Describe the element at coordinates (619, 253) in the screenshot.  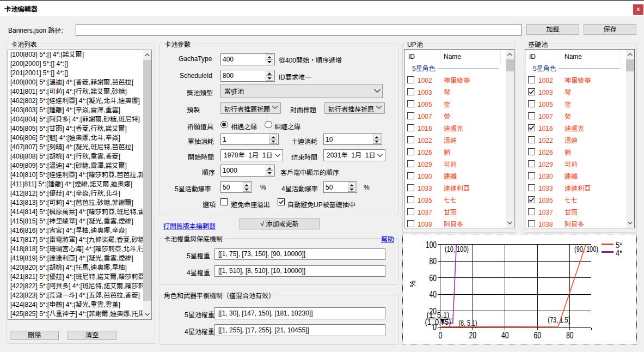
I see `svg-text: 4*` at that location.